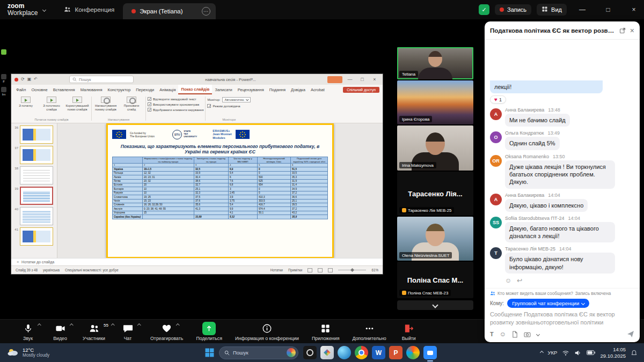  I want to click on toolbar-button-info: Информация о конференции, so click(267, 331).